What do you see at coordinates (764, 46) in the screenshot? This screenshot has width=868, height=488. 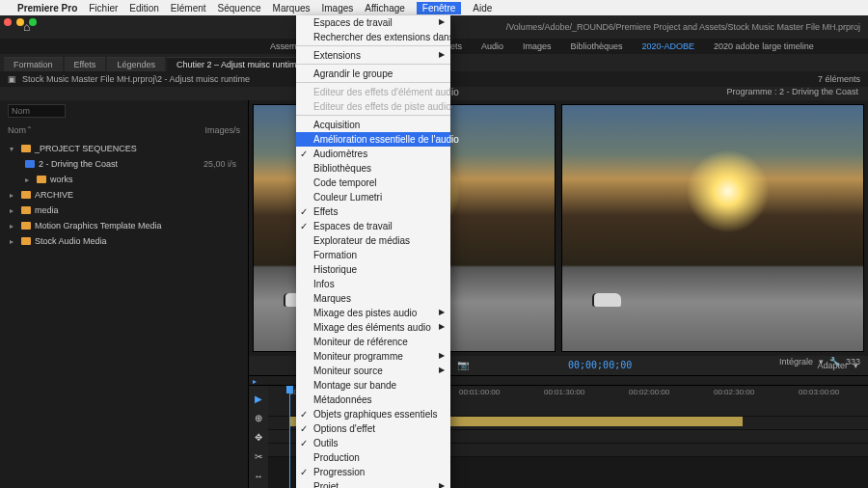 I see `ws-large-timeline: 2020 adobe large timeline` at bounding box center [764, 46].